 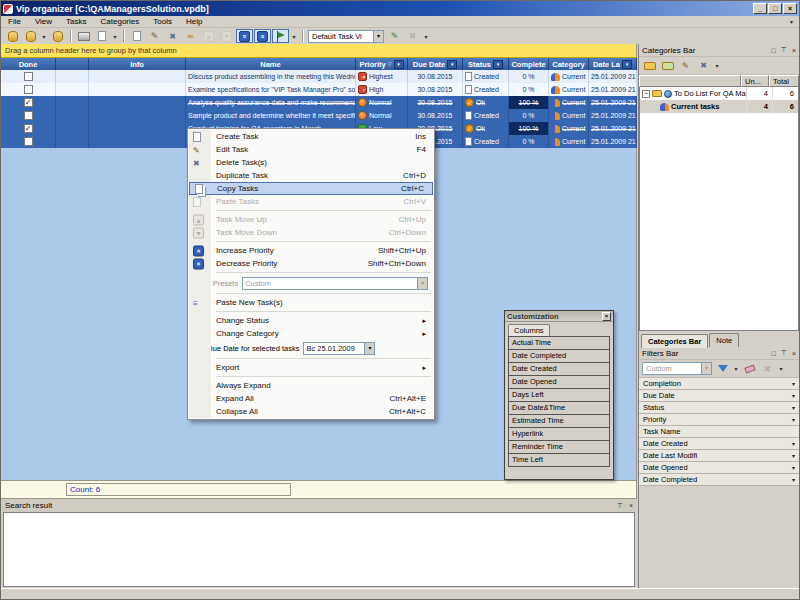 I want to click on edit-view-button: ✎, so click(x=394, y=36).